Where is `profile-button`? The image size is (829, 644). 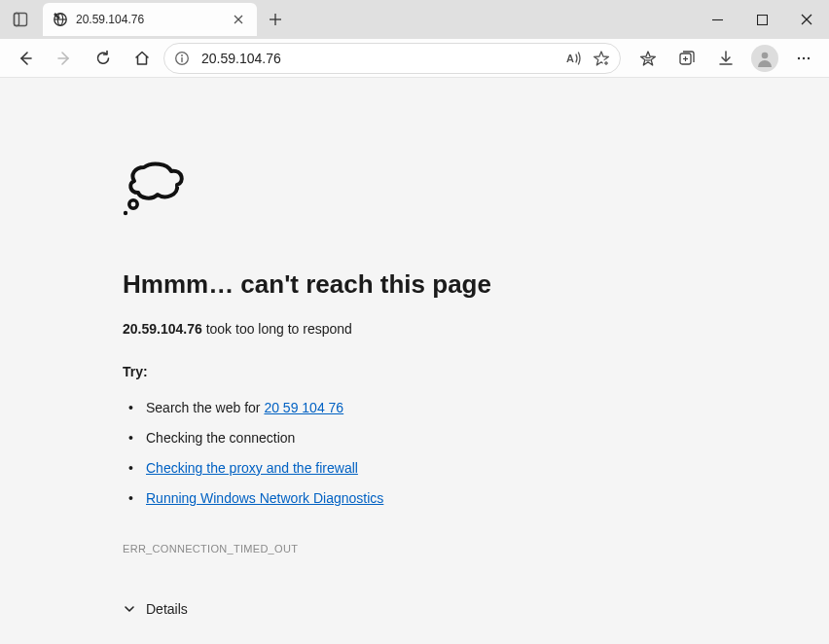
profile-button is located at coordinates (765, 58).